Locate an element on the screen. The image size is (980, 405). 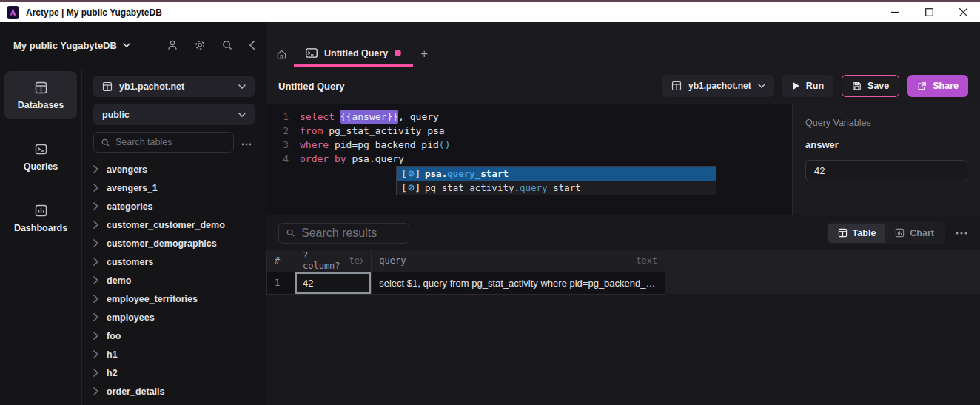
share-button: Share is located at coordinates (938, 86).